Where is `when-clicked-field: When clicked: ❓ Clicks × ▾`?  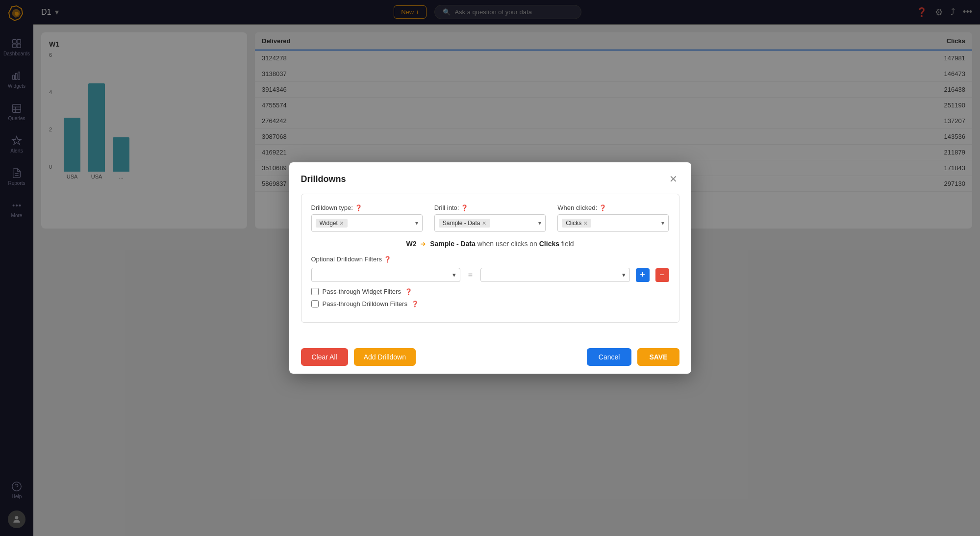 when-clicked-field: When clicked: ❓ Clicks × ▾ is located at coordinates (613, 218).